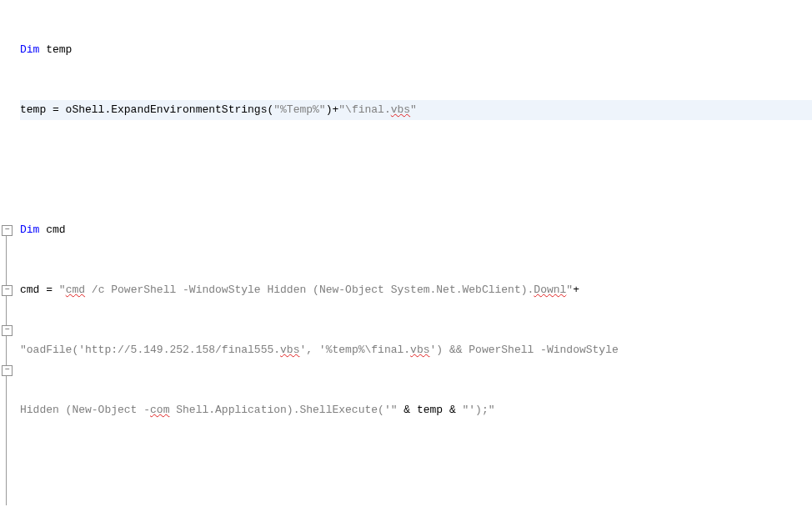 Image resolution: width=812 pixels, height=512 pixels. I want to click on code-line: Dim cmd, so click(416, 230).